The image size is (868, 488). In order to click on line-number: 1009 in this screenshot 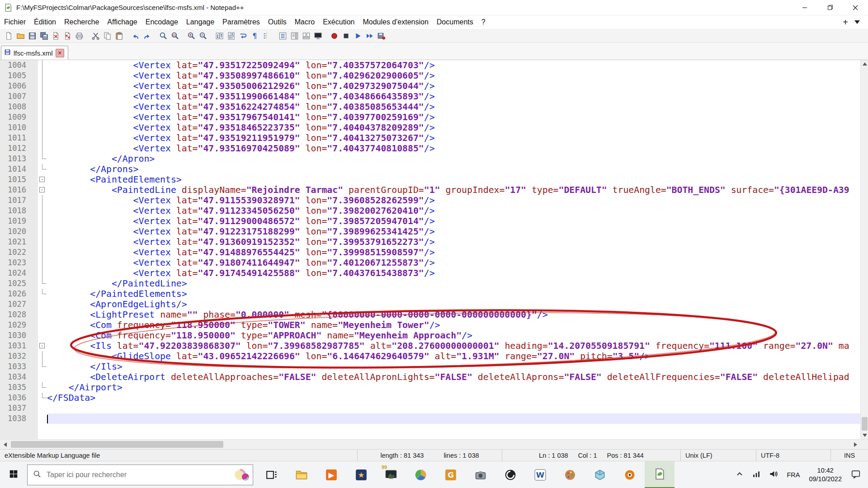, I will do `click(19, 117)`.